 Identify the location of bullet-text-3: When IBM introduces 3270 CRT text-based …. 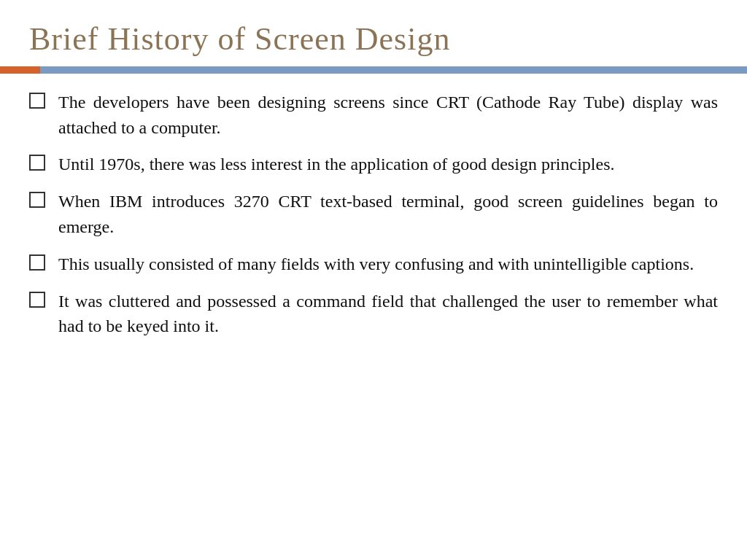
(388, 214).